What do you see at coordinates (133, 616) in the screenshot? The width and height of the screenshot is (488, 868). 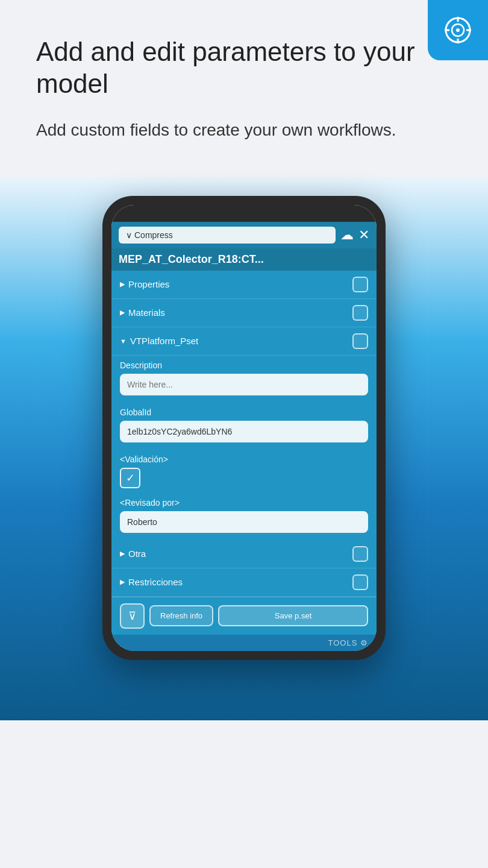 I see `filter-button: ⊽` at bounding box center [133, 616].